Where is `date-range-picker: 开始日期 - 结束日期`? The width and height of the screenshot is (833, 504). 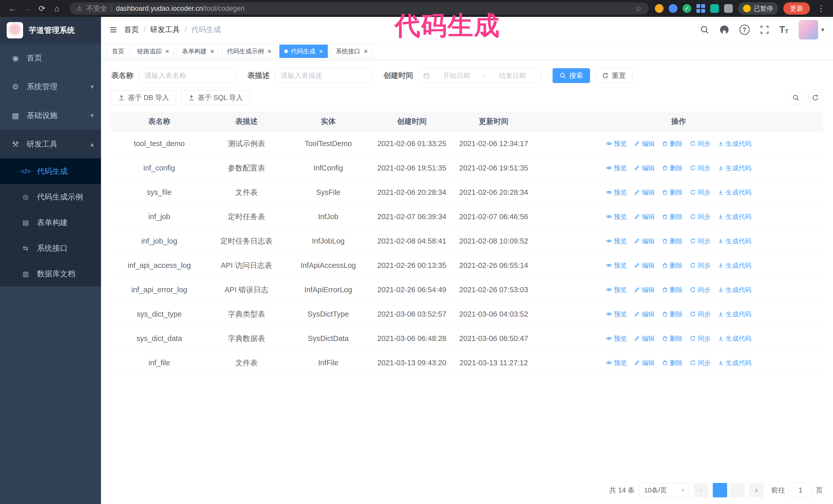
date-range-picker: 开始日期 - 结束日期 is located at coordinates (480, 76).